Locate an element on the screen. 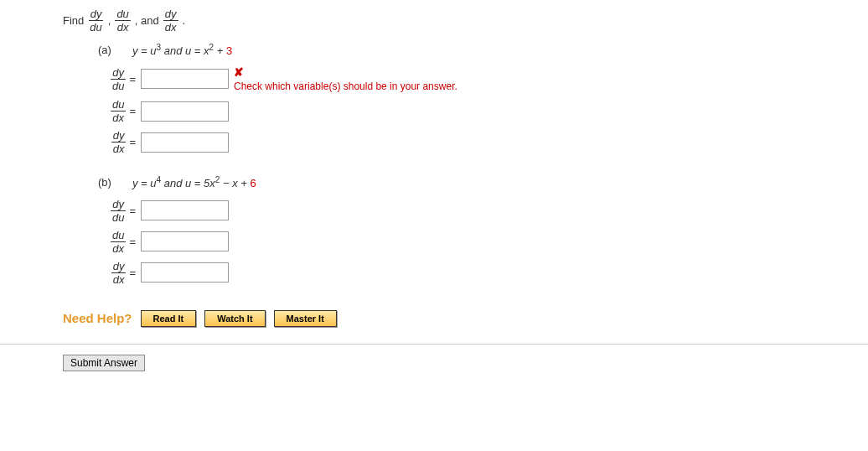  submit-answer-button: Submit Answer is located at coordinates (104, 363).